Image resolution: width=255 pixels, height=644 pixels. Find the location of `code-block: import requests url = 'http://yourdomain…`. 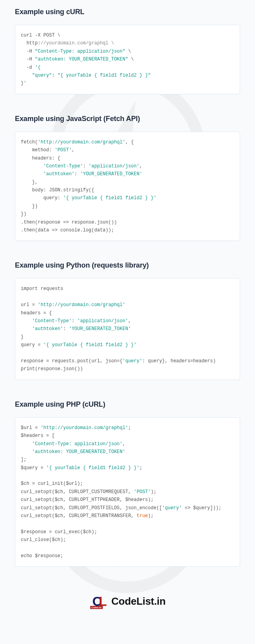

code-block: import requests url = 'http://yourdomain… is located at coordinates (128, 329).